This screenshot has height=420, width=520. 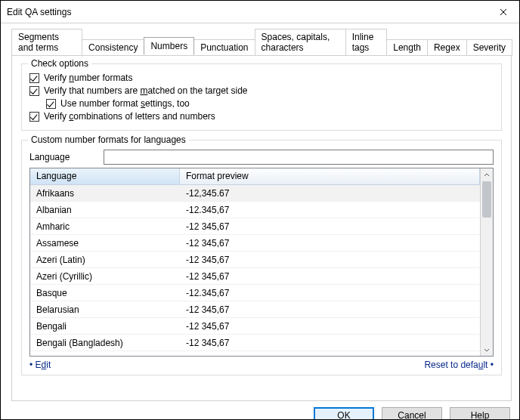 I want to click on group-title: Custom number formats for languages, so click(x=109, y=140).